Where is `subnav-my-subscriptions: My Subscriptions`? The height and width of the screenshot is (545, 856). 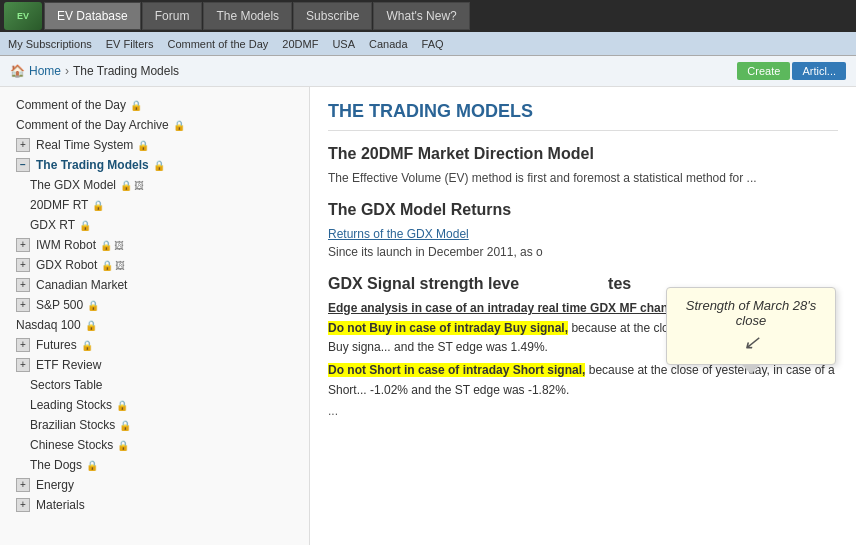 subnav-my-subscriptions: My Subscriptions is located at coordinates (50, 44).